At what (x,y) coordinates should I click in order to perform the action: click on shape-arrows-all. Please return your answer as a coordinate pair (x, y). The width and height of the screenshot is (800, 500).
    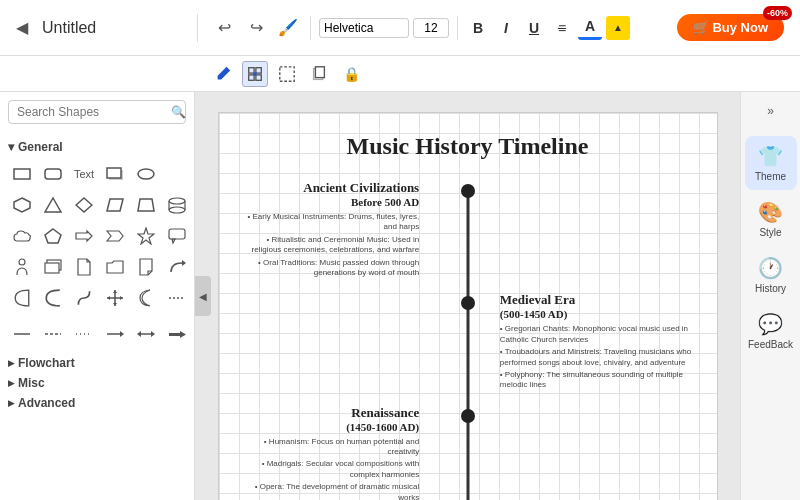
    Looking at the image, I should click on (115, 298).